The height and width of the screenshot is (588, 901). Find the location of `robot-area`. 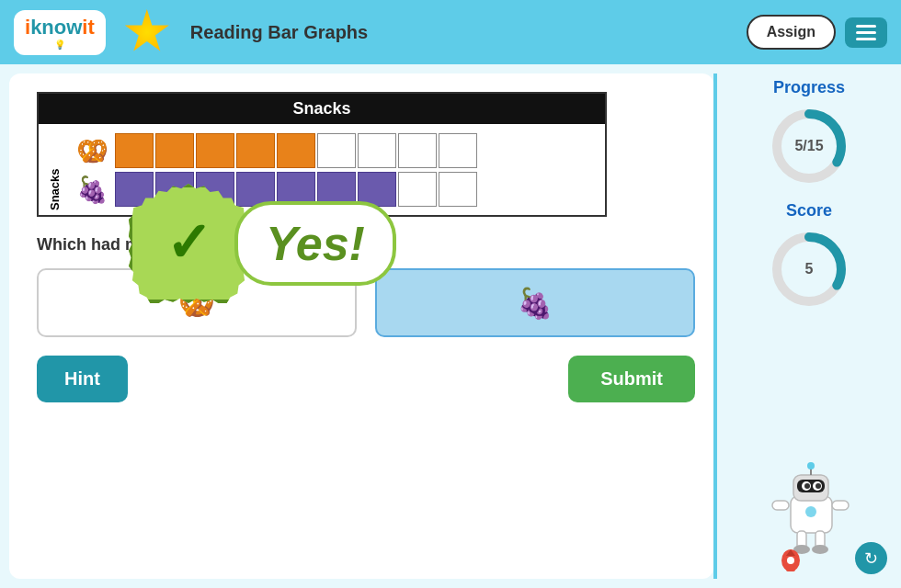

robot-area is located at coordinates (809, 514).